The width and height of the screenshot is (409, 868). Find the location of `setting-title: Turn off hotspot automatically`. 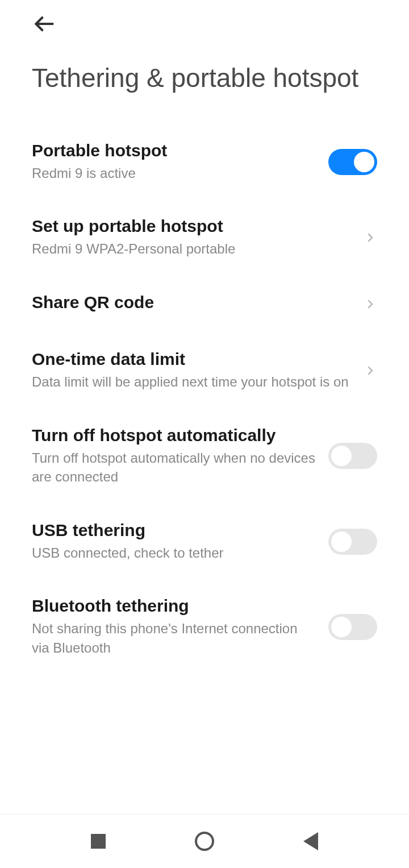

setting-title: Turn off hotspot automatically is located at coordinates (174, 435).